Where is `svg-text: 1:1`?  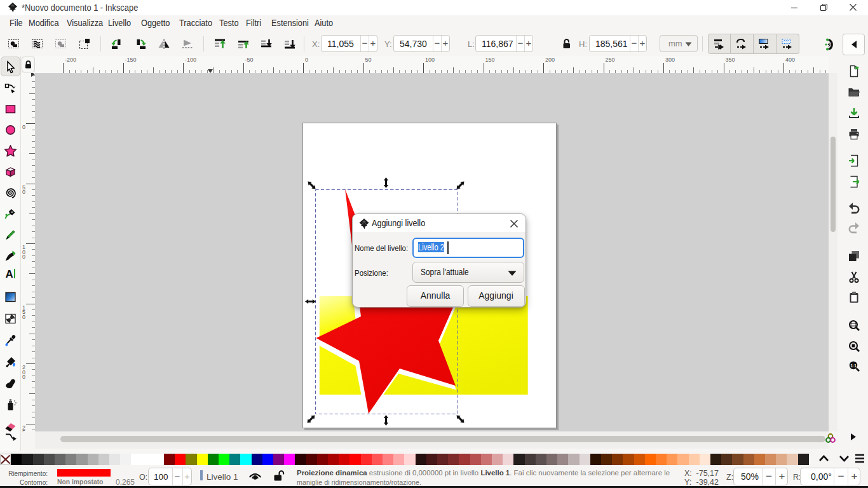
svg-text: 1:1 is located at coordinates (854, 366).